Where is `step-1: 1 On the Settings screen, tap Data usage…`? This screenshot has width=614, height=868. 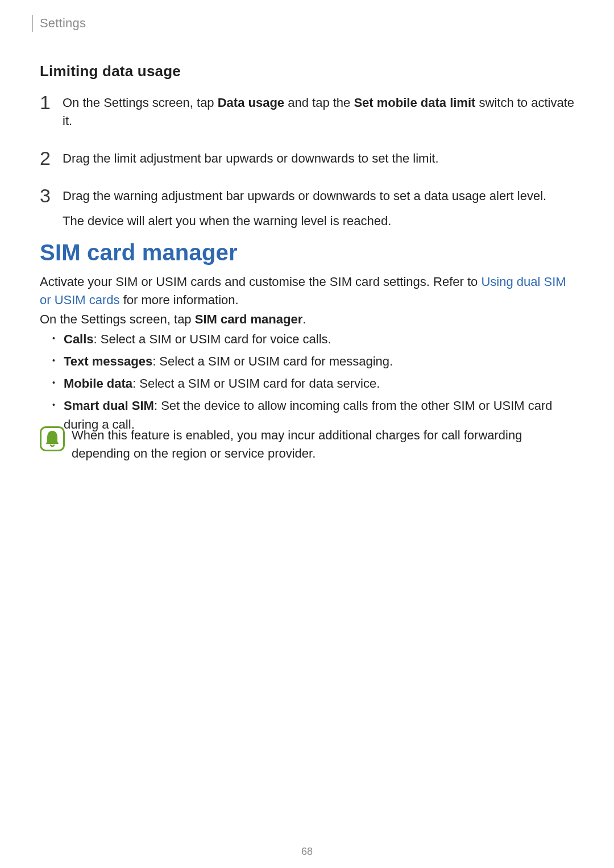 step-1: 1 On the Settings screen, tap Data usage… is located at coordinates (307, 112).